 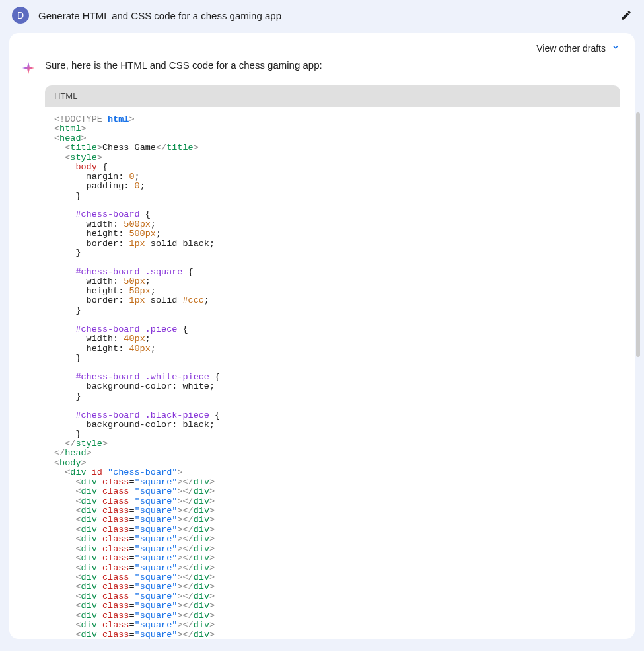 What do you see at coordinates (28, 68) in the screenshot?
I see `sparkle-icon` at bounding box center [28, 68].